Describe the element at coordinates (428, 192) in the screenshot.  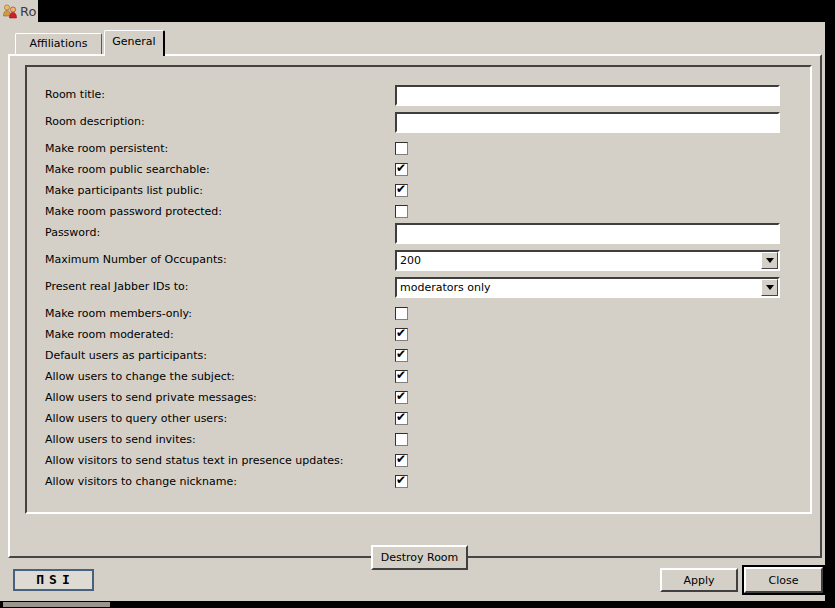
I see `form-row: Make participants list public:` at that location.